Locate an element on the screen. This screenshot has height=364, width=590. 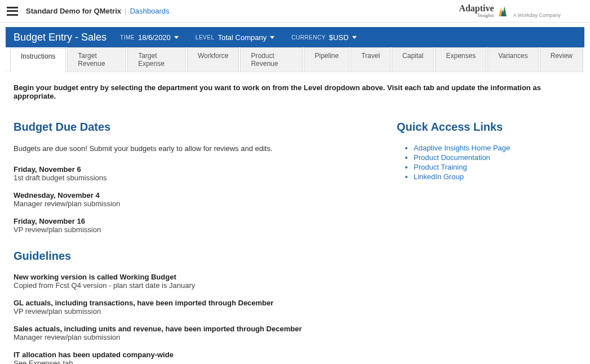
due-date-desc: 1st draft budget sbumissions is located at coordinates (188, 178).